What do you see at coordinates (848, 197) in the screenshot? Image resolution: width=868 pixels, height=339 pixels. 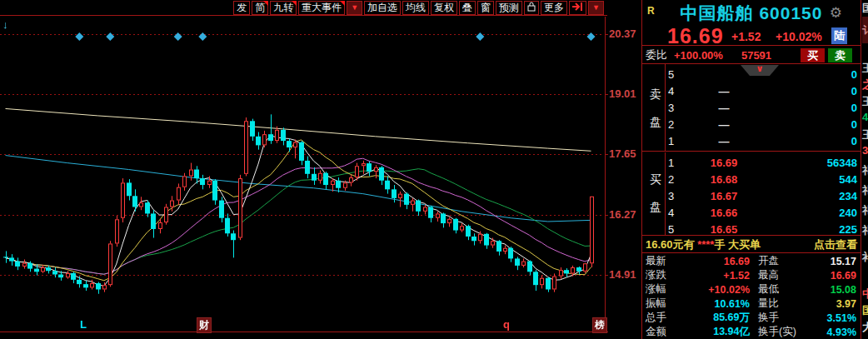 I see `level-qty: 234` at bounding box center [848, 197].